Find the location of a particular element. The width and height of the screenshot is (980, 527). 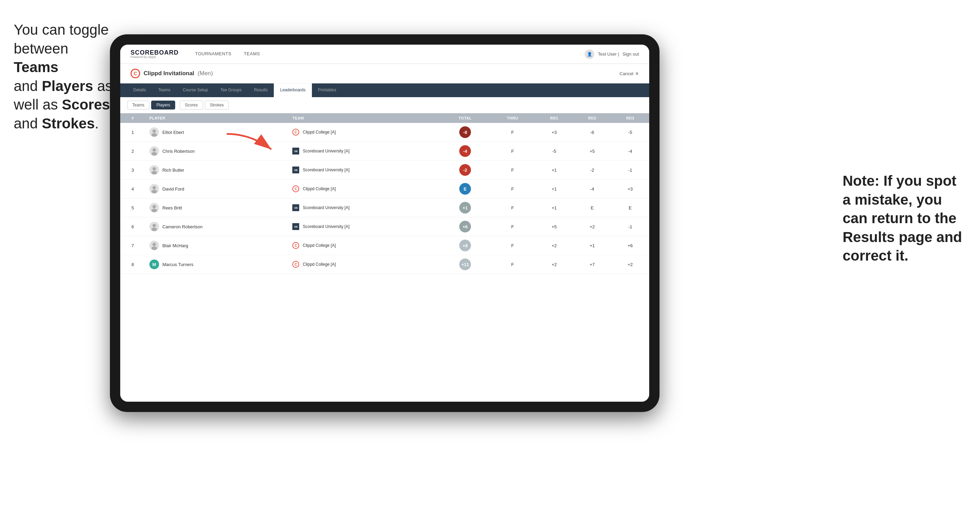

cell-player: David Ford is located at coordinates (217, 189).